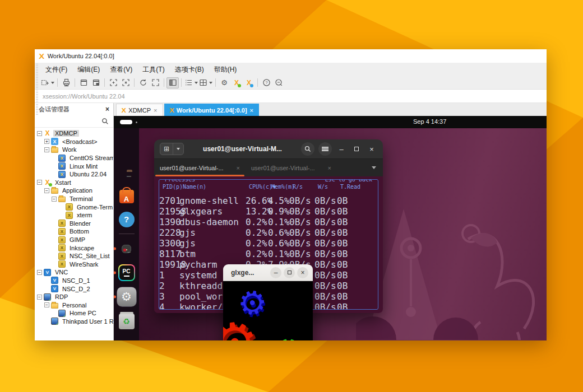 This screenshot has width=583, height=392. What do you see at coordinates (127, 321) in the screenshot?
I see `dock-item-trash: ♻` at bounding box center [127, 321].